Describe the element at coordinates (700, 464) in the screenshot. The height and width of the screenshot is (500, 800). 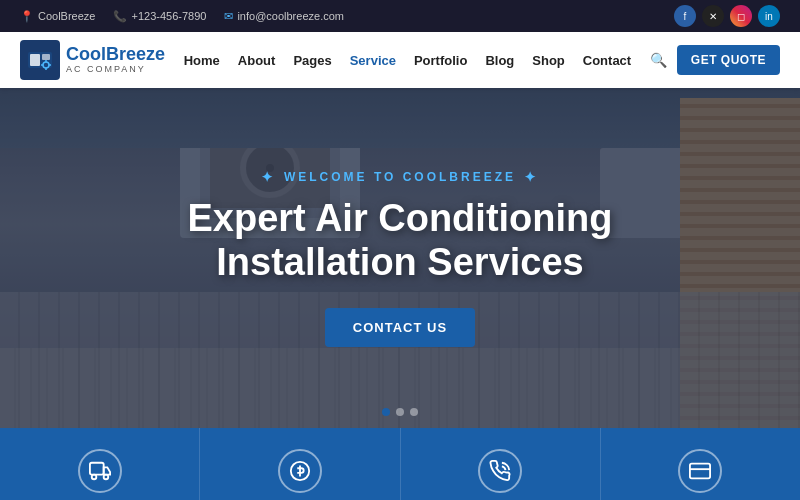
I see `service-card-payment: Online Payment` at that location.